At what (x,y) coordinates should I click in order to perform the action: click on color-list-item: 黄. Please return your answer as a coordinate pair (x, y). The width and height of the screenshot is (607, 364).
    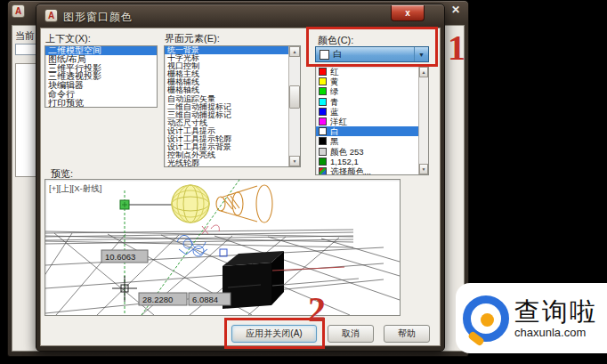
    Looking at the image, I should click on (367, 82).